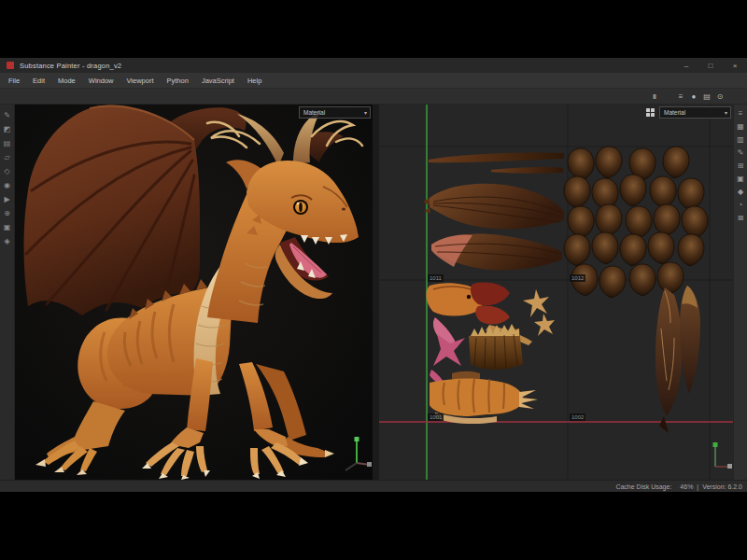  I want to click on smudge-tool-icon: ◇, so click(7, 172).